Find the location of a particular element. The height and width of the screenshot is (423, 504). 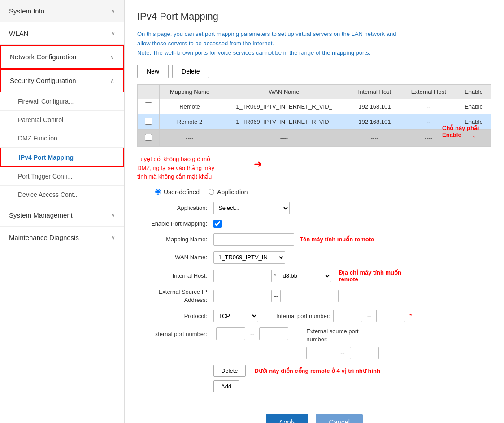

sidebar-sub-item-port-trigger: Port Trigger Confi... is located at coordinates (62, 177).